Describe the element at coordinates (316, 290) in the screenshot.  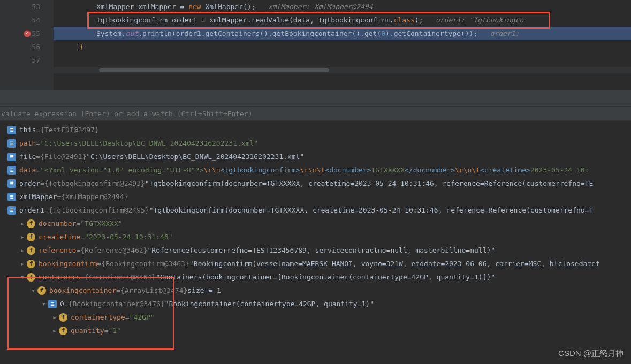
I see `var-bookingcontainer: ▼bookingcontainer = {ArrayList@3474} siz…` at that location.